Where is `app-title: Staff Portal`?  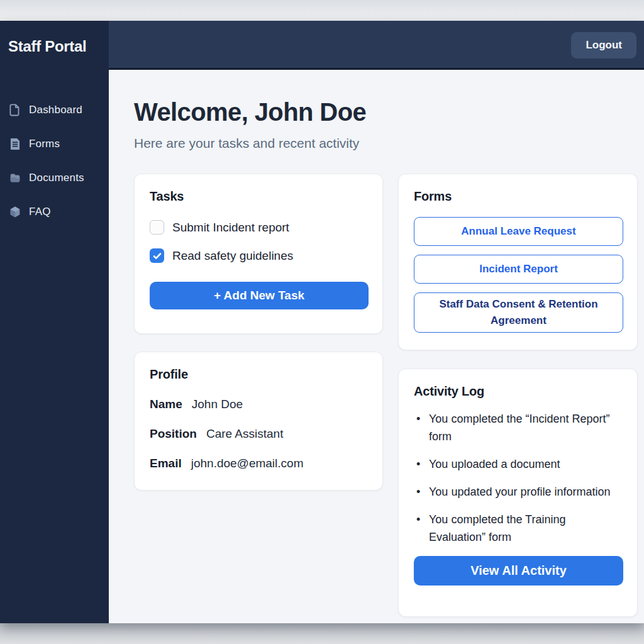
app-title: Staff Portal is located at coordinates (58, 47).